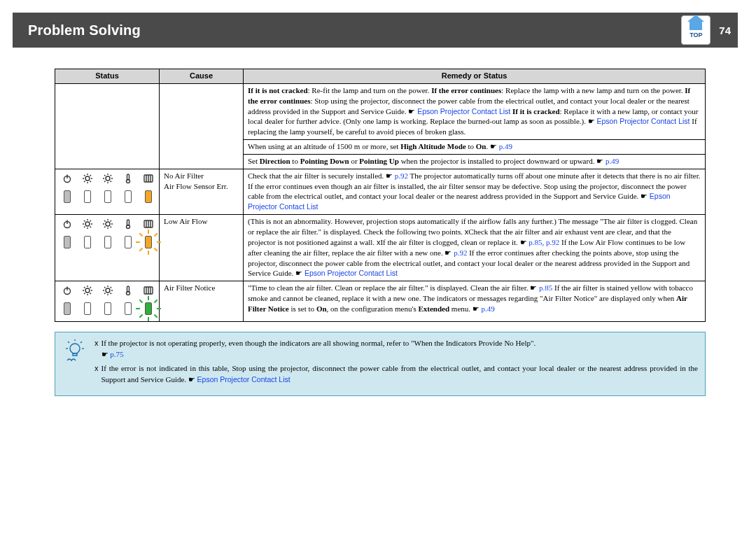 The image size is (756, 534). Describe the element at coordinates (202, 126) in the screenshot. I see `cause-cell-empty` at that location.